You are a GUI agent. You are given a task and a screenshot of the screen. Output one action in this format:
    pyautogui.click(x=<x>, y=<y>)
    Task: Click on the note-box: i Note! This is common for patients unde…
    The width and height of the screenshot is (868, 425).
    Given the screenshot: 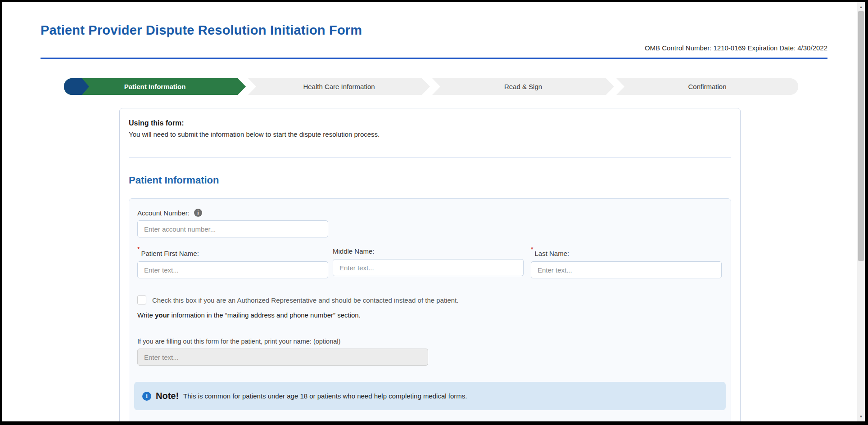 What is the action you would take?
    pyautogui.click(x=430, y=396)
    